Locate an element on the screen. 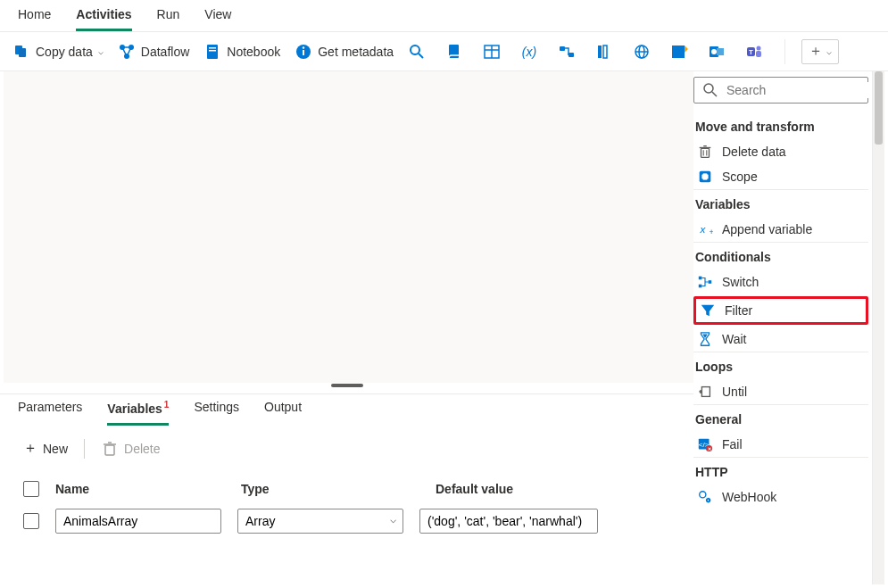 Image resolution: width=888 pixels, height=588 pixels. lookup-activity-button is located at coordinates (494, 52).